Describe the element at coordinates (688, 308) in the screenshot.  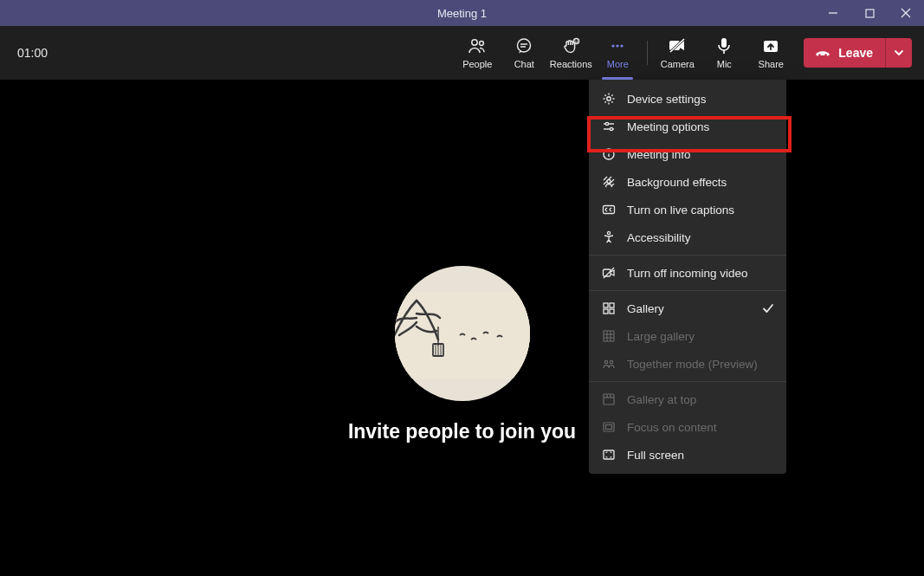
I see `menu-gallery: Gallery` at that location.